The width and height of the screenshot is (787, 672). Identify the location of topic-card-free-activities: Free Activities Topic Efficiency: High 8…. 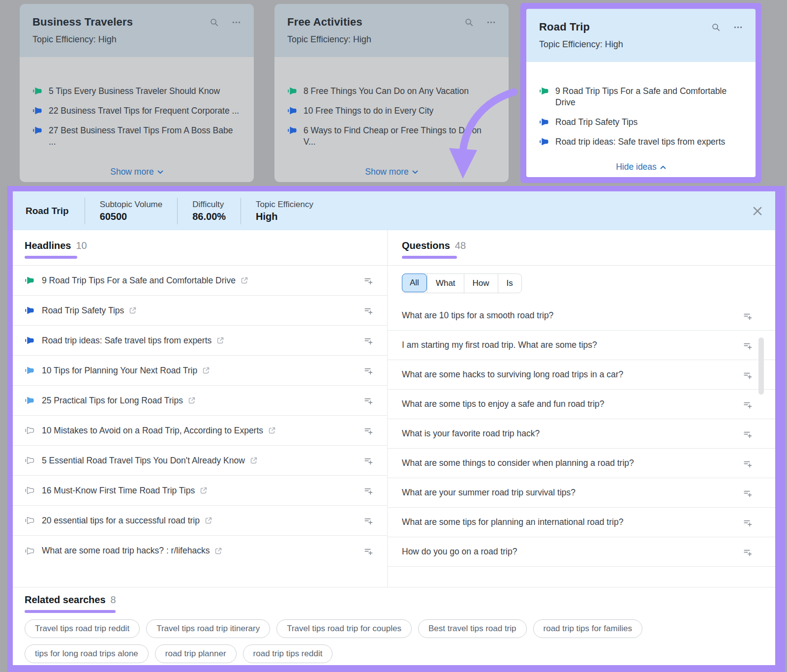
(392, 93).